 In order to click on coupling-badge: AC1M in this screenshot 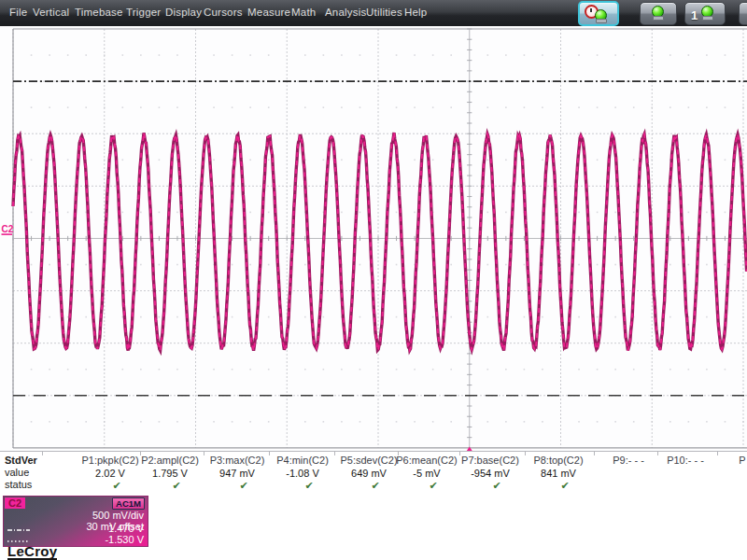, I will do `click(129, 504)`.